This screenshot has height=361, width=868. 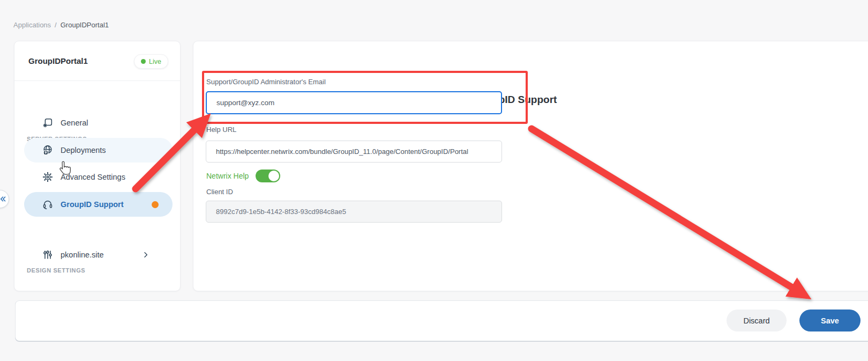 I want to click on headset-icon, so click(x=48, y=204).